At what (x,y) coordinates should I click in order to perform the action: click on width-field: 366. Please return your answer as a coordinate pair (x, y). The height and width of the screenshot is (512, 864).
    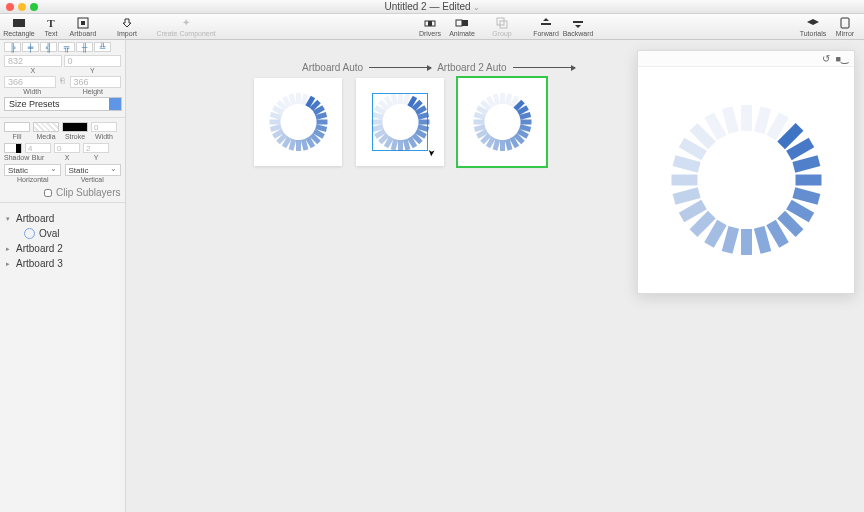
    Looking at the image, I should click on (30, 82).